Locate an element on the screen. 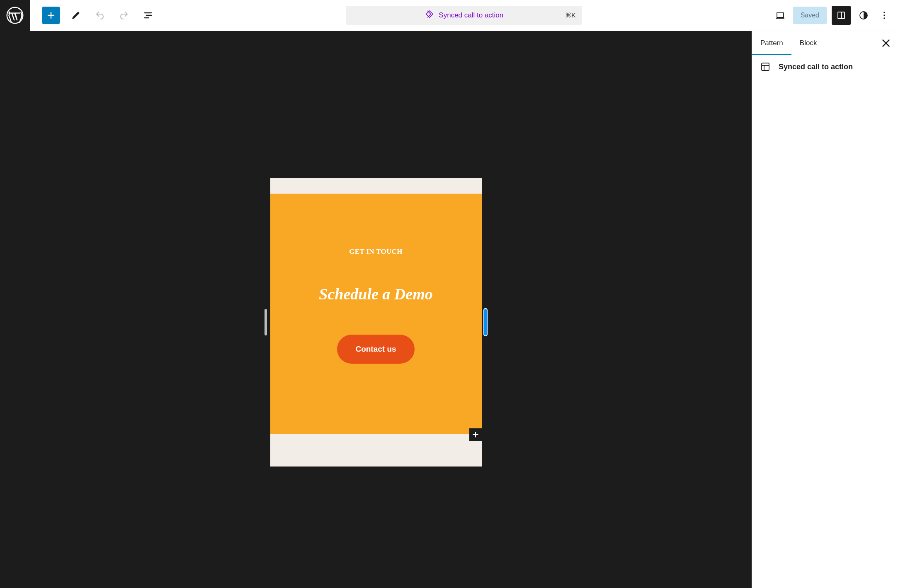 The width and height of the screenshot is (898, 588). add-block-button is located at coordinates (476, 435).